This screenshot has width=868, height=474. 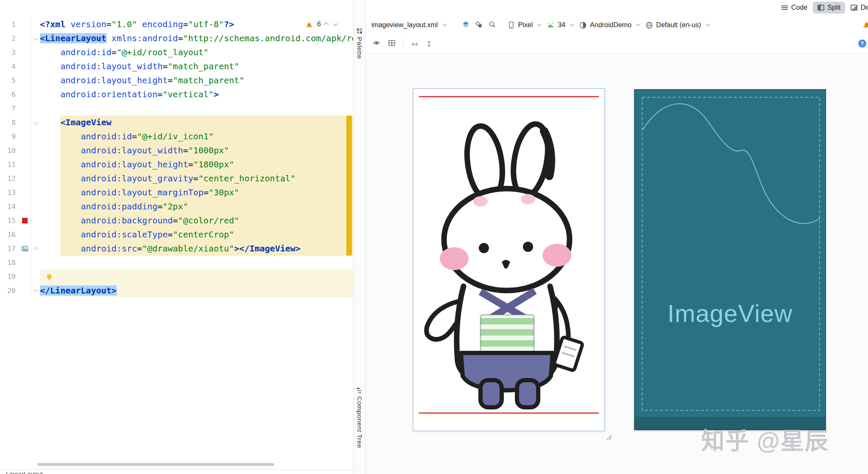 I want to click on code-line: 14 android:padding="2px", so click(x=177, y=206).